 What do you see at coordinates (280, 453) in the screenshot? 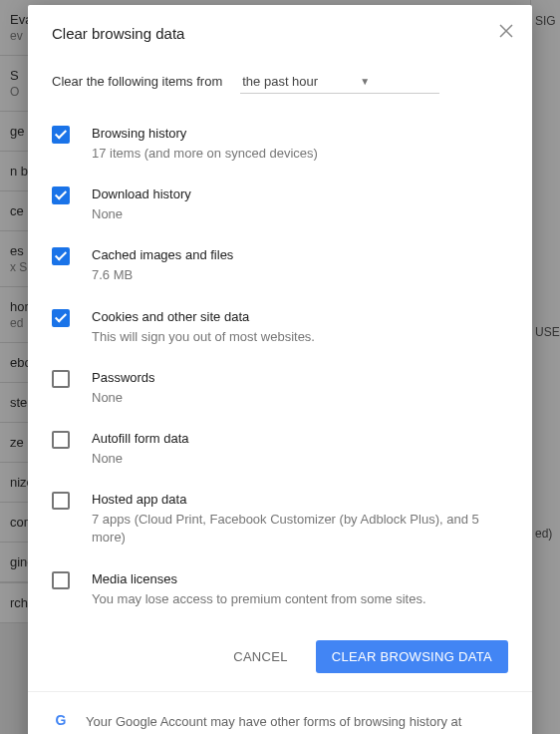
I see `data-type-row: Autofill form data None` at bounding box center [280, 453].